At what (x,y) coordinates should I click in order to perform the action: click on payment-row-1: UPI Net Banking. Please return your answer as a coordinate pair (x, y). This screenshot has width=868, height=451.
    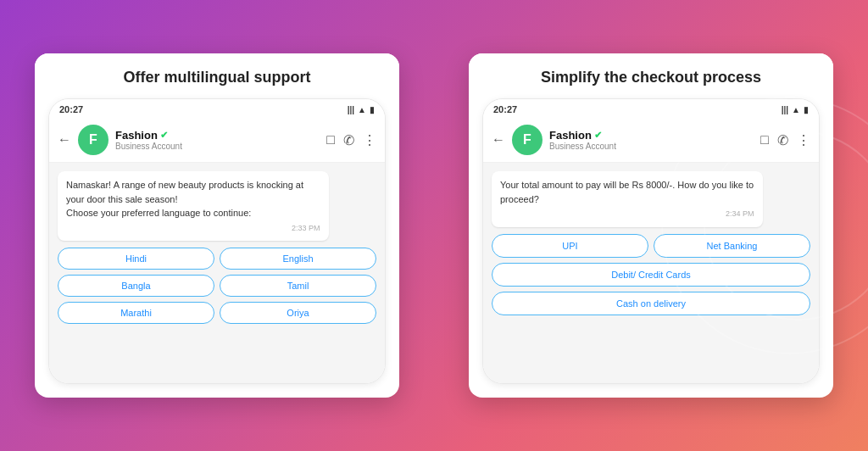
    Looking at the image, I should click on (651, 246).